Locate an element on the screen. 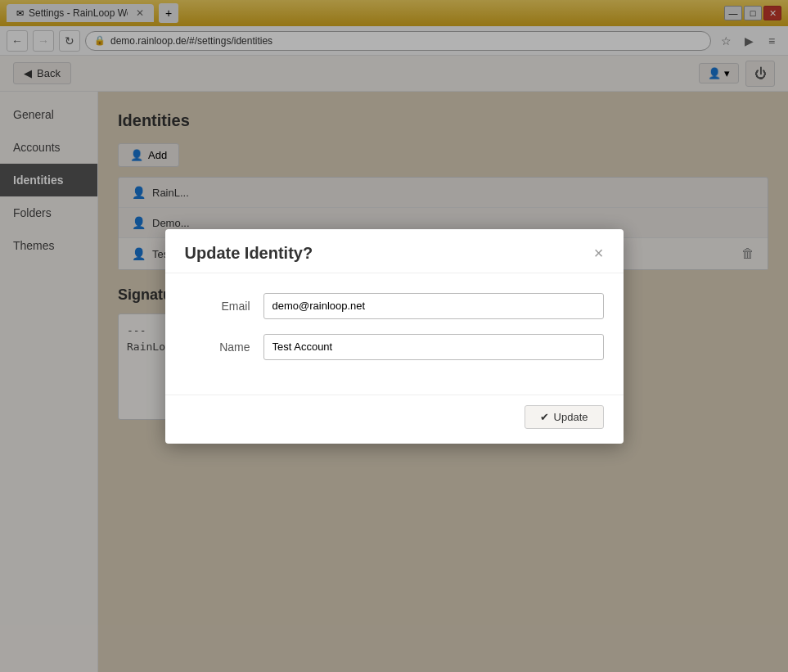  update-button: ✔ Update is located at coordinates (565, 417).